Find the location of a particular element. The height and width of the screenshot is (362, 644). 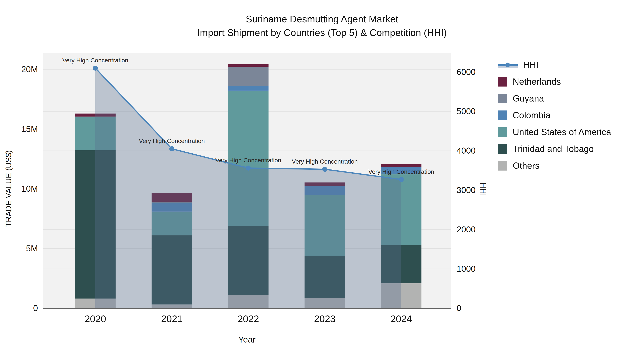

x-tick-2024: 2024 is located at coordinates (401, 319).